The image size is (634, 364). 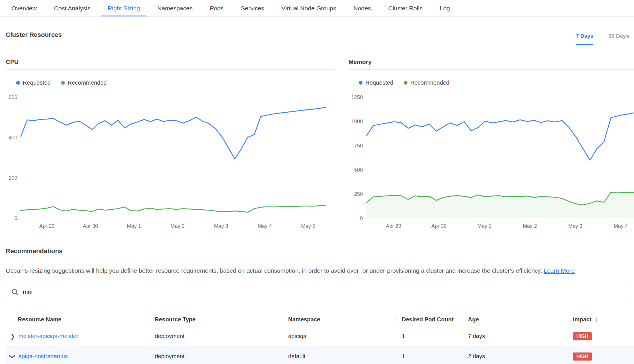 I want to click on table-row: ❯meister-apiciqa-meisterdeploymentapiciq…, so click(x=320, y=336).